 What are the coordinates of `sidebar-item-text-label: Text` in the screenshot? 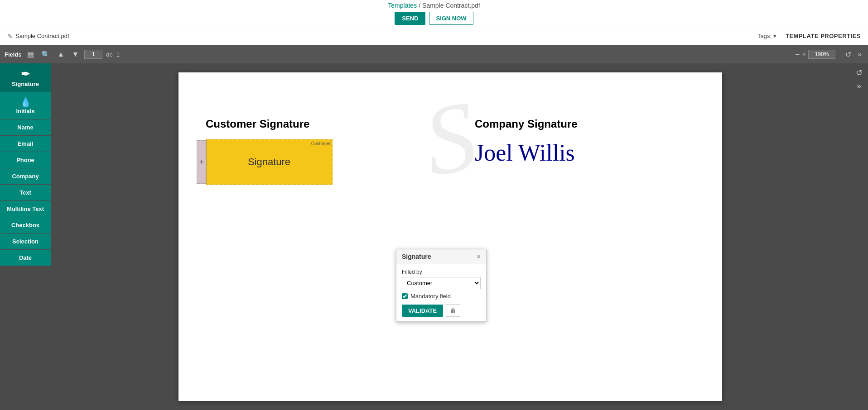 It's located at (25, 193).